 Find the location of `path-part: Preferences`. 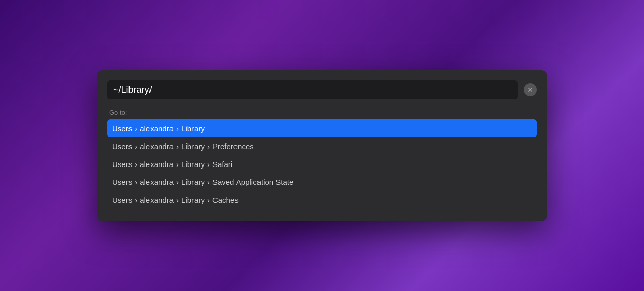

path-part: Preferences is located at coordinates (233, 147).